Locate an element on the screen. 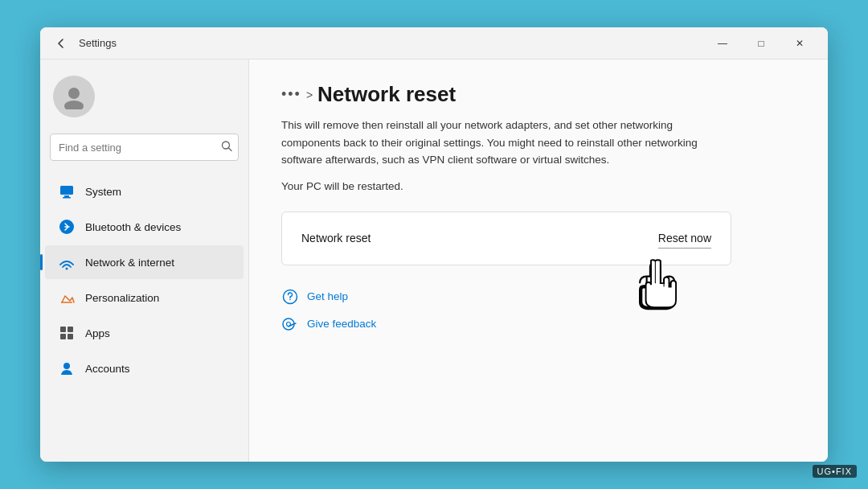 The width and height of the screenshot is (868, 489). window-title: Settings is located at coordinates (98, 43).